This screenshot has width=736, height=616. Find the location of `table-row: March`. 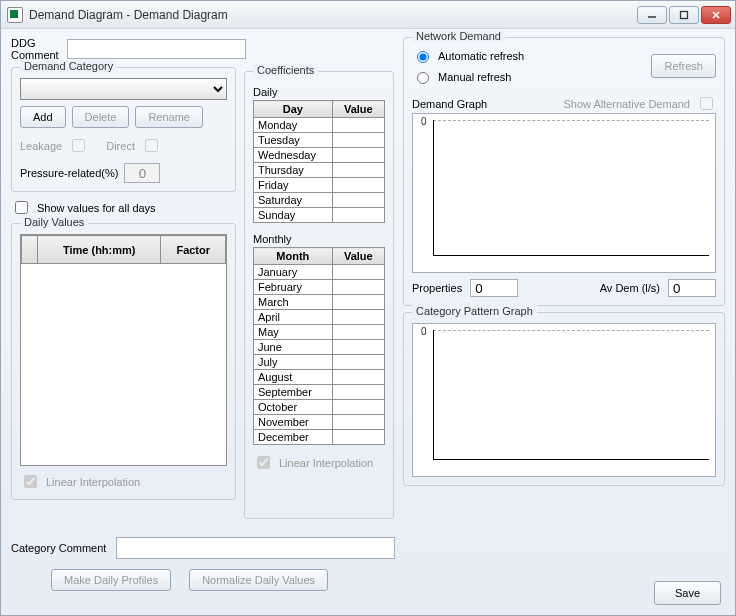

table-row: March is located at coordinates (320, 302).